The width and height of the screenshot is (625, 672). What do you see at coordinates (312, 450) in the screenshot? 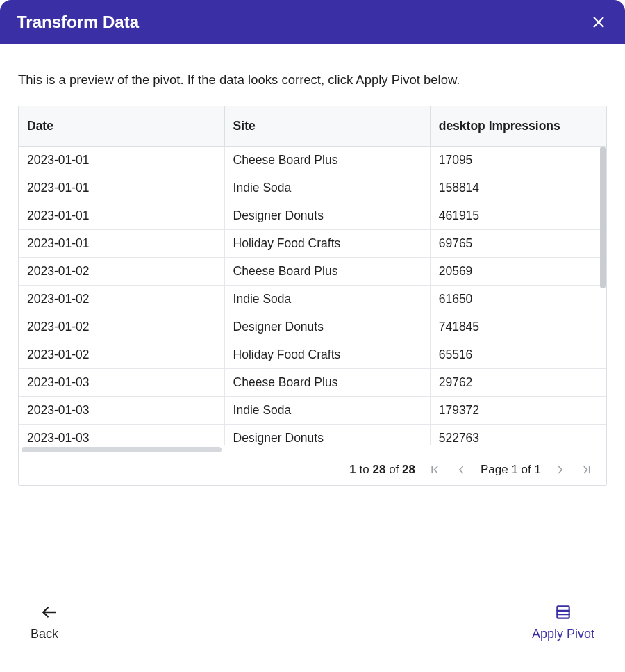
I see `horizontal-scrollbar` at bounding box center [312, 450].